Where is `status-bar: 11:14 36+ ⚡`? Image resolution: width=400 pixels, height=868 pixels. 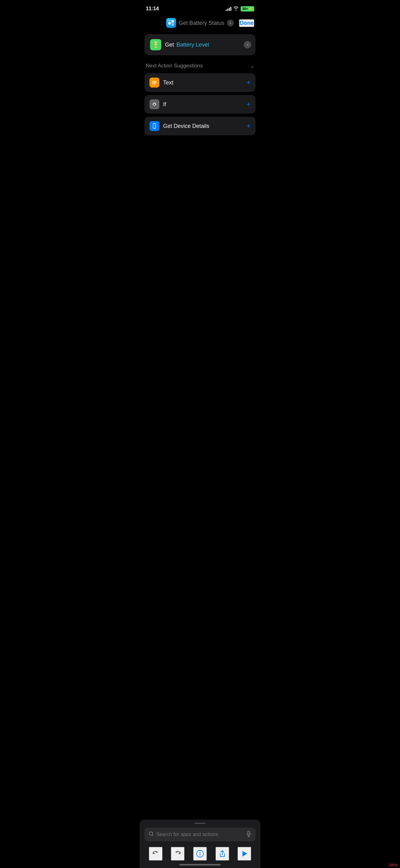
status-bar: 11:14 36+ ⚡ is located at coordinates (200, 8).